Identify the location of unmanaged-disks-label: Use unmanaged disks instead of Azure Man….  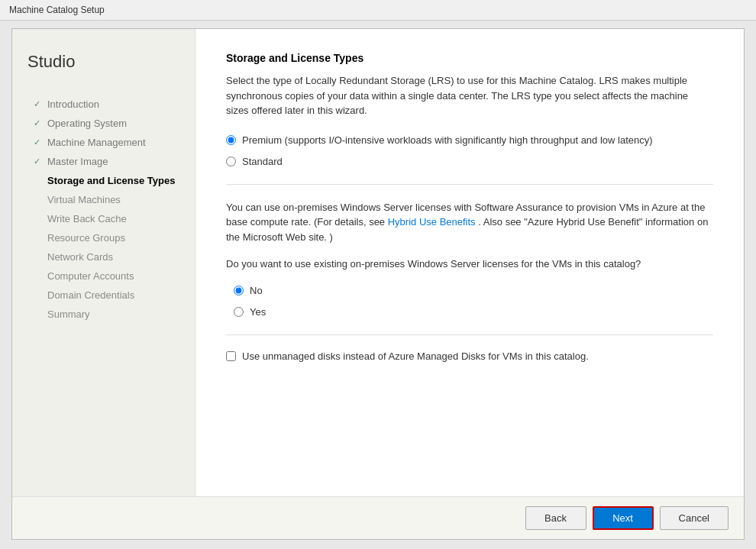
(415, 356).